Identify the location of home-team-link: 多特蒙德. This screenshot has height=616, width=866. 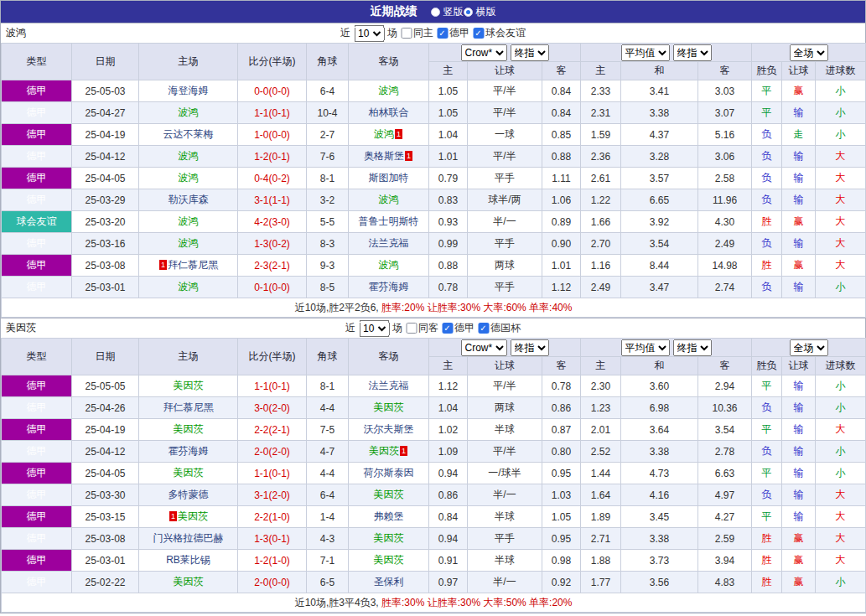
(189, 494).